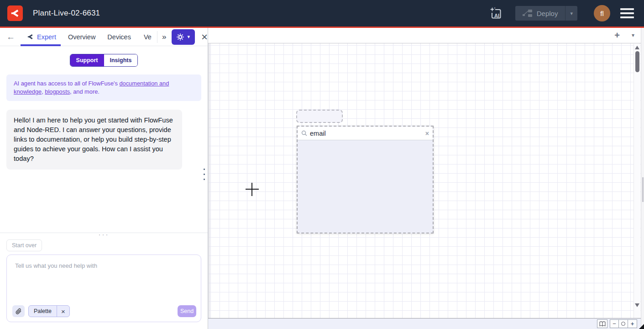  I want to click on ai-icon-glyph: x AI, so click(496, 13).